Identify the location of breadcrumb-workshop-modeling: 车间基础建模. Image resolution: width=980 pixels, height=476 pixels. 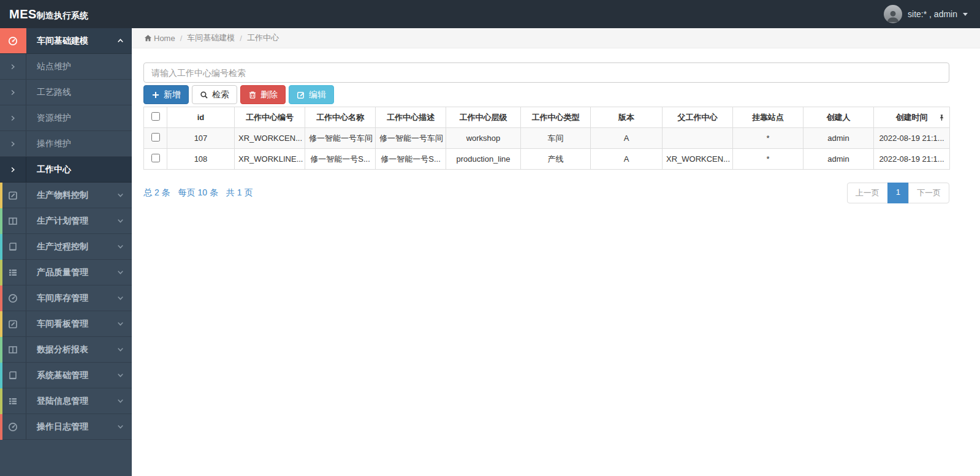
(211, 38).